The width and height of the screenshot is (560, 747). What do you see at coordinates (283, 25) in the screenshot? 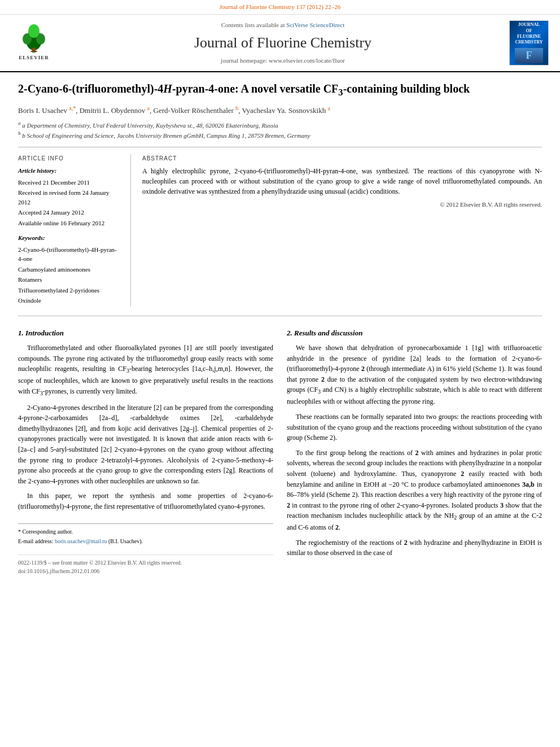
I see `sciverse-line: Contents lists available at SciVerse Sci…` at bounding box center [283, 25].